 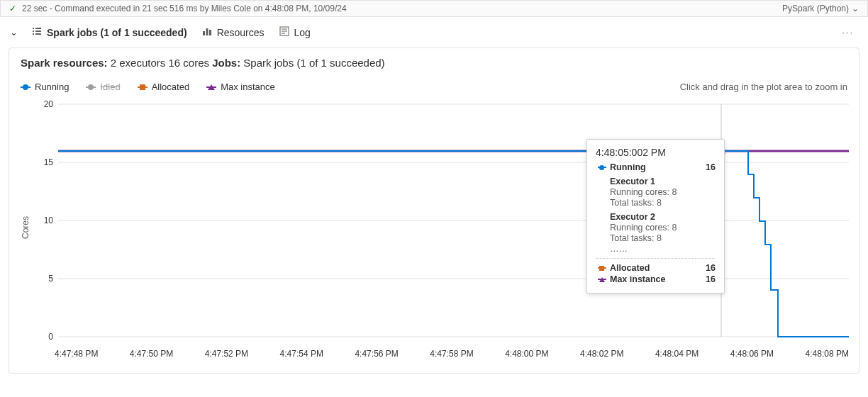 I want to click on tab-label: Log, so click(x=302, y=33).